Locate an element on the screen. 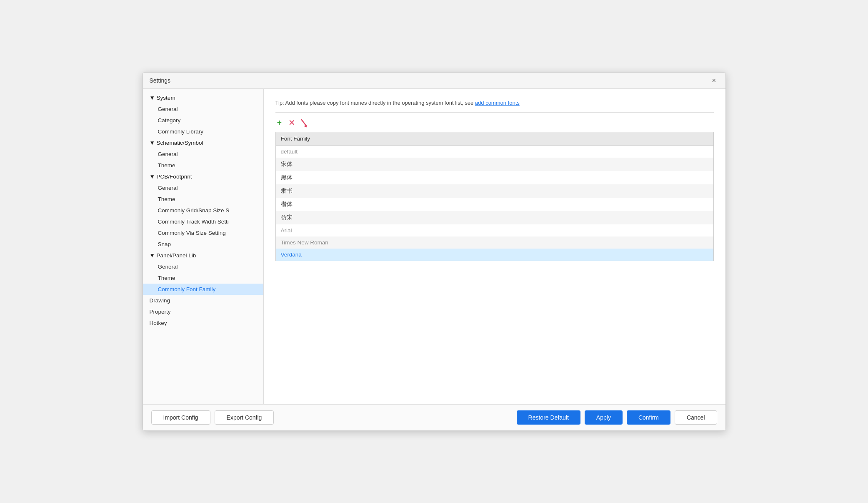  sidebar-item-via-size: Commonly Via Size Setting is located at coordinates (203, 233).